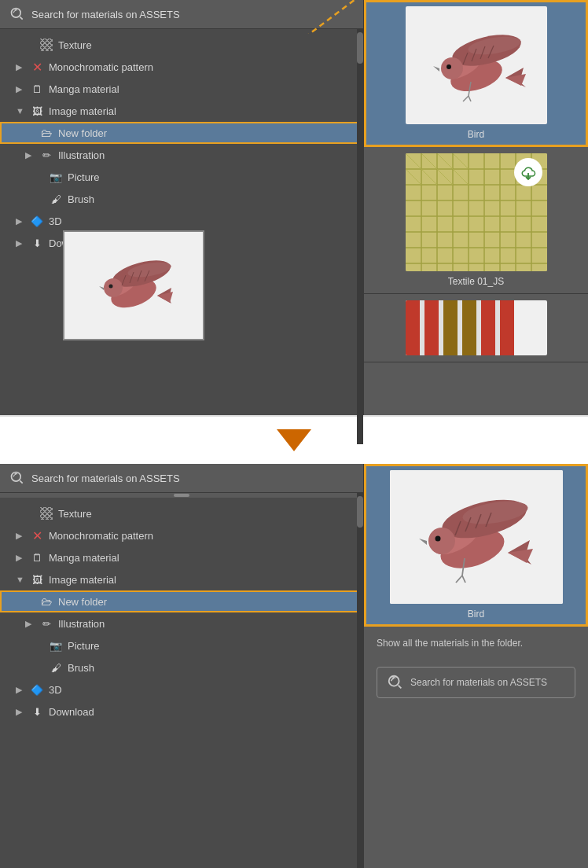 Image resolution: width=588 pixels, height=868 pixels. I want to click on bird-full-svg-bot, so click(476, 537).